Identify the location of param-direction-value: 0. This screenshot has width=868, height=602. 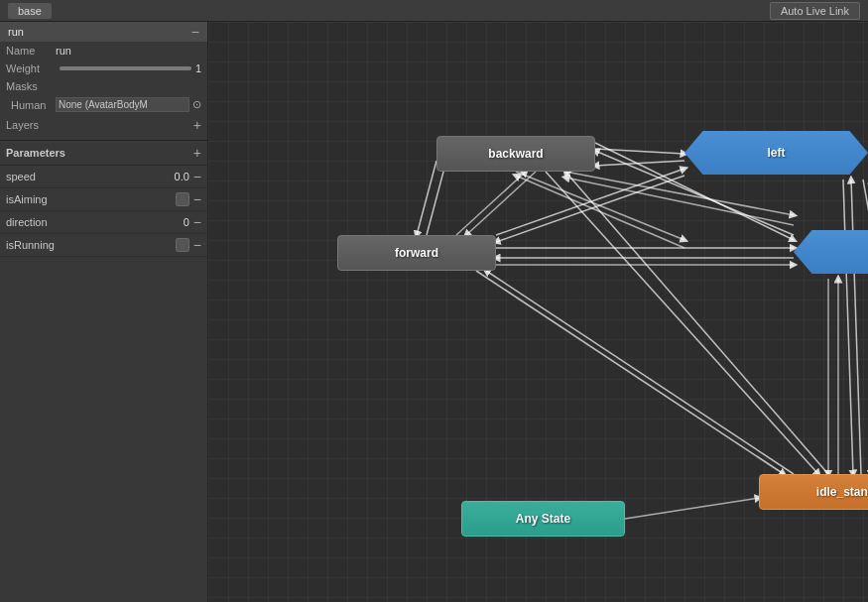
(175, 222).